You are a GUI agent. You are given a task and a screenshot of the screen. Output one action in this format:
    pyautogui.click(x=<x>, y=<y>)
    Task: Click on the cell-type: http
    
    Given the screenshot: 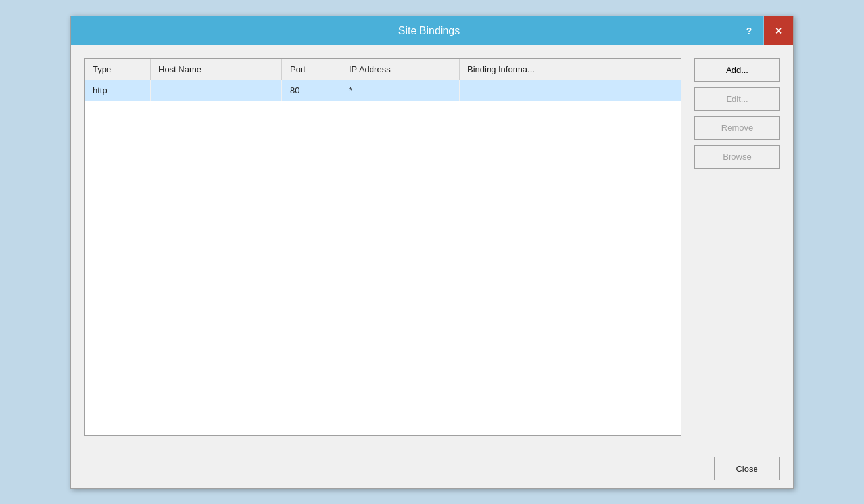 What is the action you would take?
    pyautogui.click(x=118, y=91)
    